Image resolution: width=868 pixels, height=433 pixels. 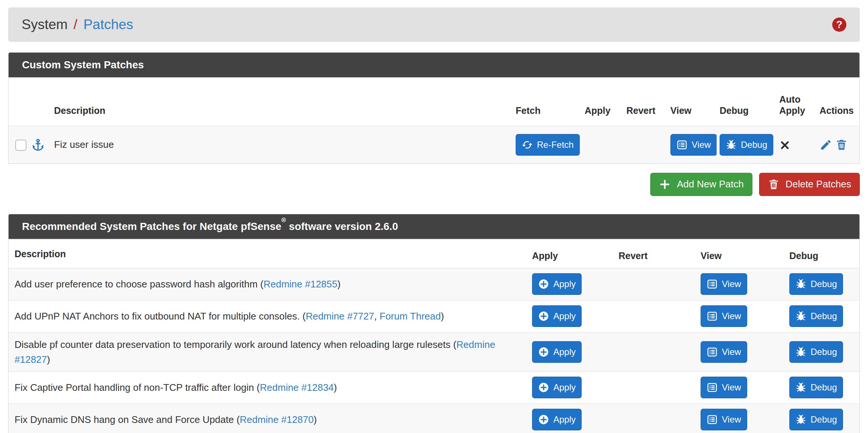 I want to click on refresh-icon, so click(x=527, y=145).